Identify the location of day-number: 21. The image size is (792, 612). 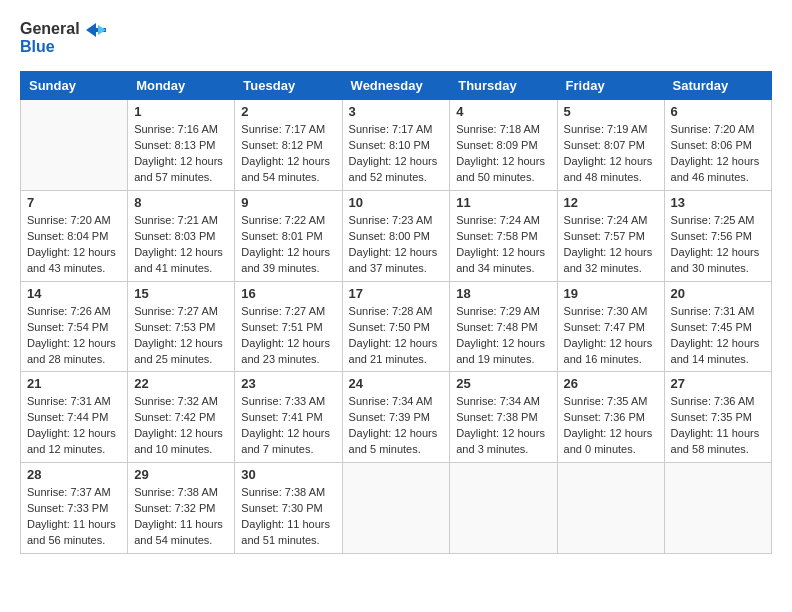
(74, 384).